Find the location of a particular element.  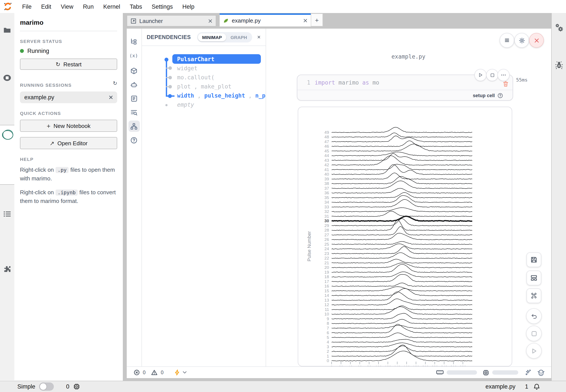

tab-launcher: Launcher is located at coordinates (171, 21).